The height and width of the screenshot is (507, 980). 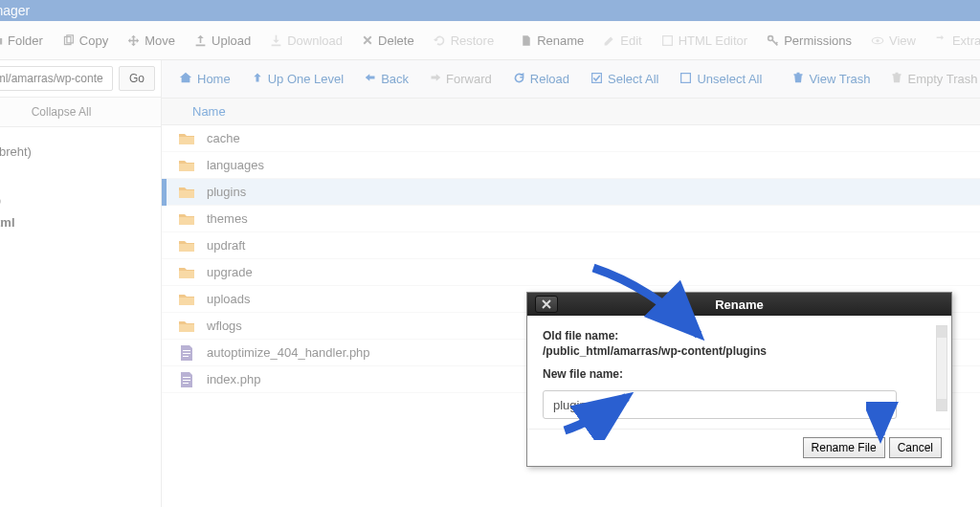 I want to click on extract-button: Extra, so click(x=953, y=40).